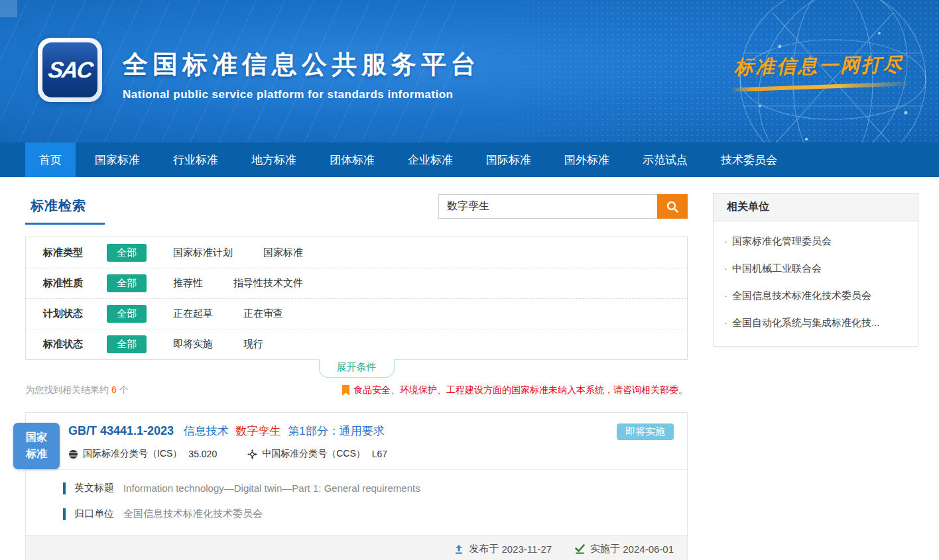 The image size is (939, 560). Describe the element at coordinates (357, 344) in the screenshot. I see `filter-row-standard-status: 标准状态 全部 即将实施 现行` at that location.